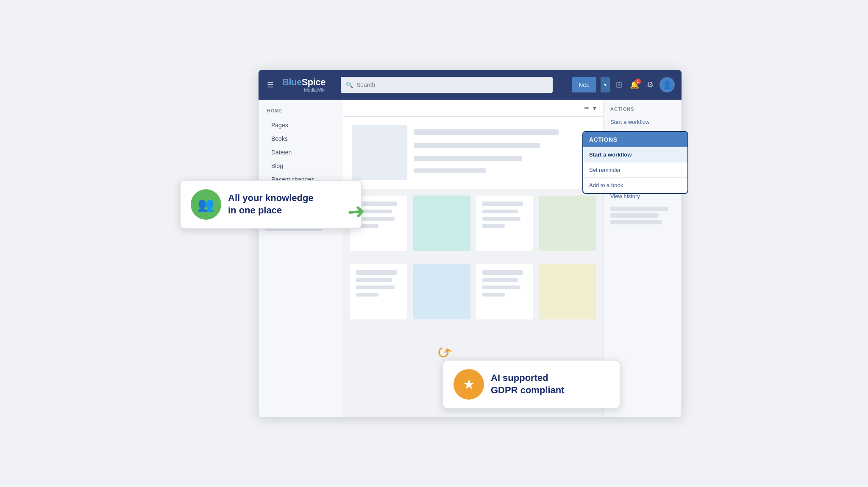  Describe the element at coordinates (619, 85) in the screenshot. I see `apps-icon: ⊞` at that location.